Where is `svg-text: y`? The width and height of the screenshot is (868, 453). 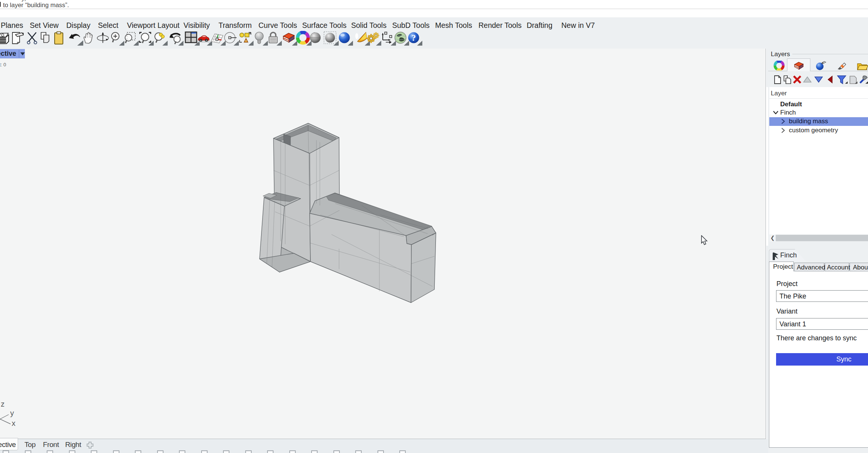
svg-text: y is located at coordinates (12, 413).